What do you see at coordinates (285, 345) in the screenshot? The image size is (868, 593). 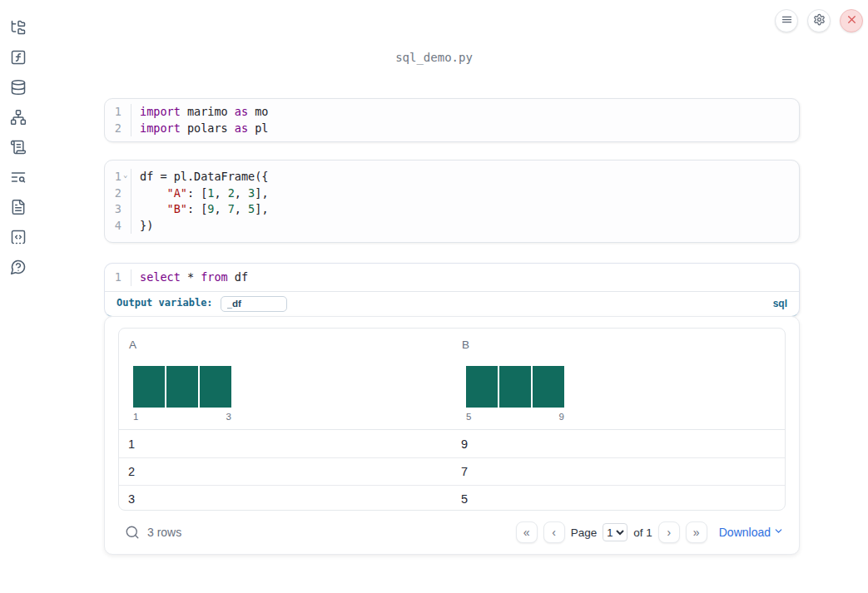 I see `column-name: A` at bounding box center [285, 345].